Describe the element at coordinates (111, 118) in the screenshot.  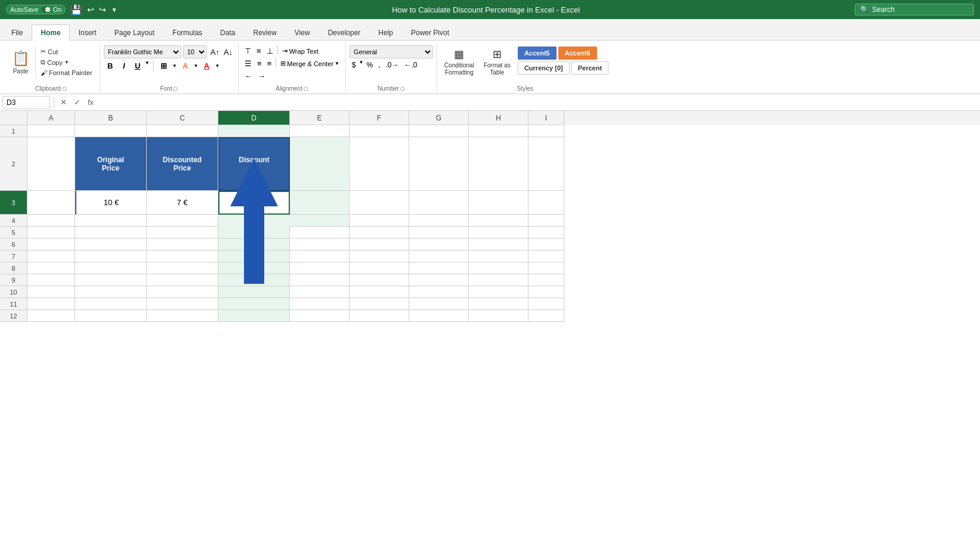
I see `col-header-b: B` at that location.